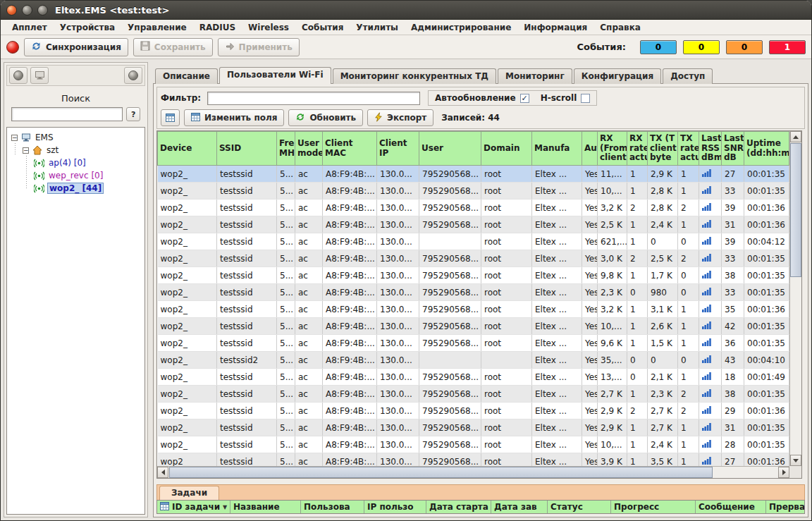  Describe the element at coordinates (474, 472) in the screenshot. I see `horizontal-scrollbar` at that location.